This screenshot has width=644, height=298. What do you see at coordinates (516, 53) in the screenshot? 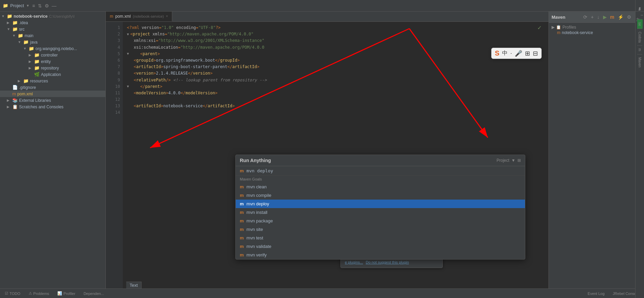
I see `ime-toolbar: S 中 · 🎤 ⊞ ⊟` at bounding box center [516, 53].